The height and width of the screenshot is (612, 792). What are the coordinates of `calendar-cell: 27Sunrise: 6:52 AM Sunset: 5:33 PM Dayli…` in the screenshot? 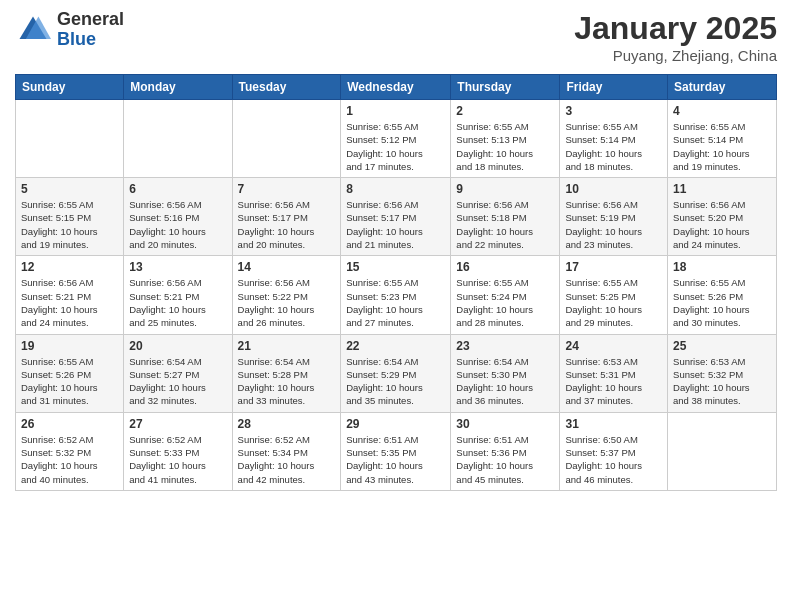 It's located at (178, 451).